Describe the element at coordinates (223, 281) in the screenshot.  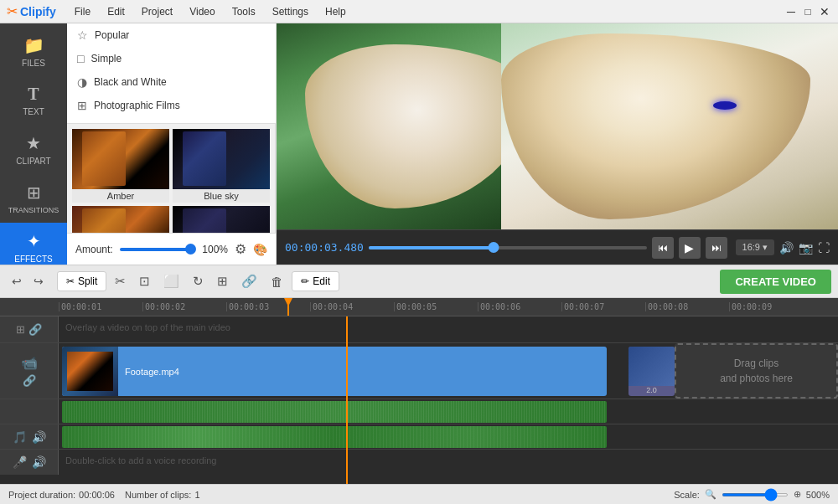
I see `duplicate-icon: ⊞` at that location.